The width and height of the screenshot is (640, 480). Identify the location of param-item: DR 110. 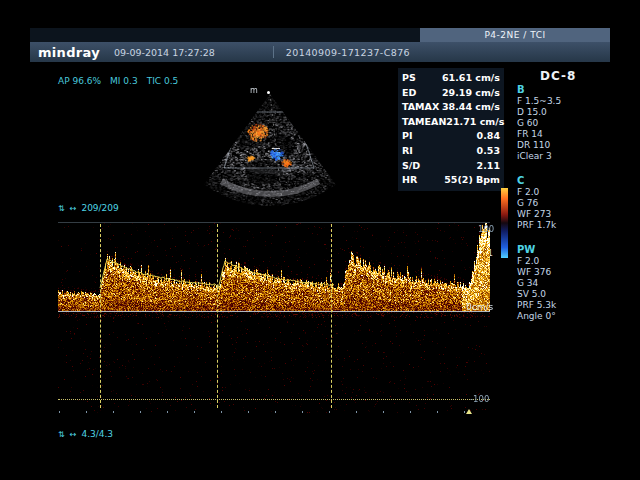
(563, 146).